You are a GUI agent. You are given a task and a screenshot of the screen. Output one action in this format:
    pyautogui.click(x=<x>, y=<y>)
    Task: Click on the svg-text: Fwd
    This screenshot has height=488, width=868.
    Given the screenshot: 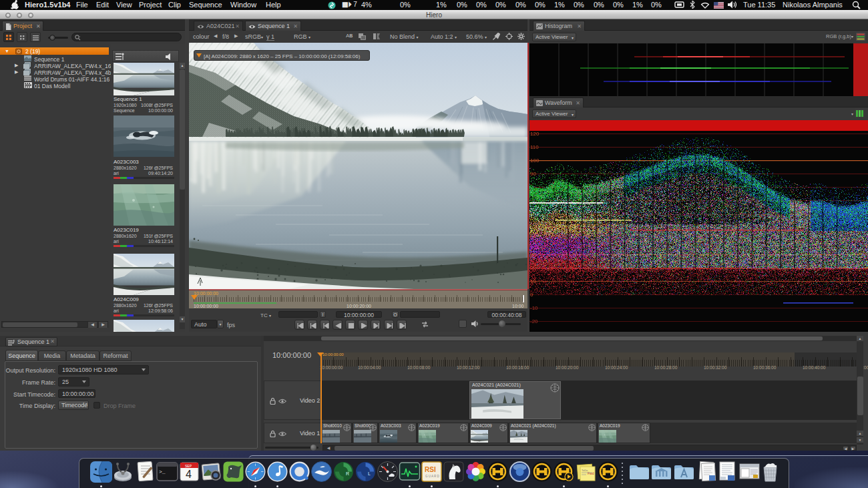 What is the action you would take?
    pyautogui.click(x=591, y=473)
    